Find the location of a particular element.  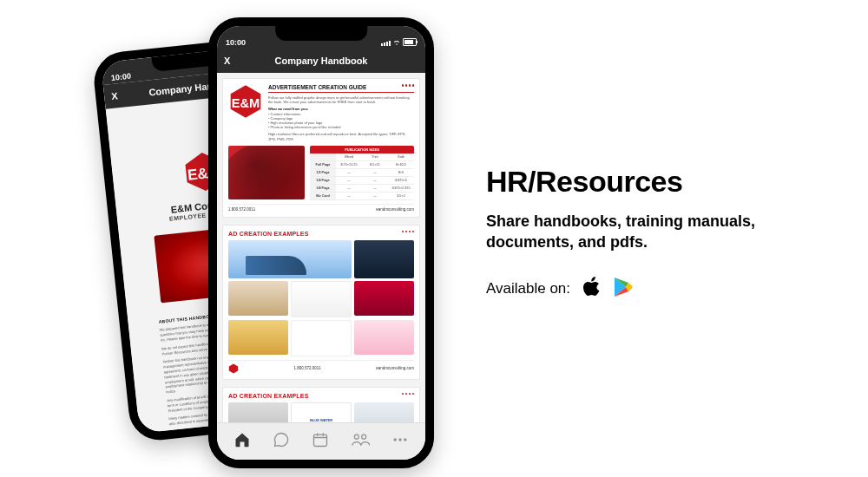

wifi-icon is located at coordinates (397, 42).